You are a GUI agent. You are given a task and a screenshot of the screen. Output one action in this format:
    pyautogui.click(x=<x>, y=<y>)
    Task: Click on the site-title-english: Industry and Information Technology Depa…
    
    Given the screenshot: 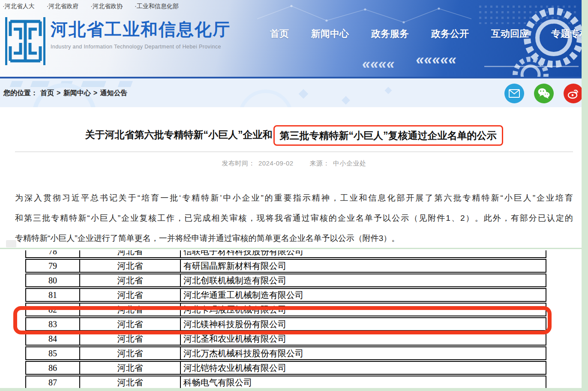 What is the action you would take?
    pyautogui.click(x=141, y=47)
    